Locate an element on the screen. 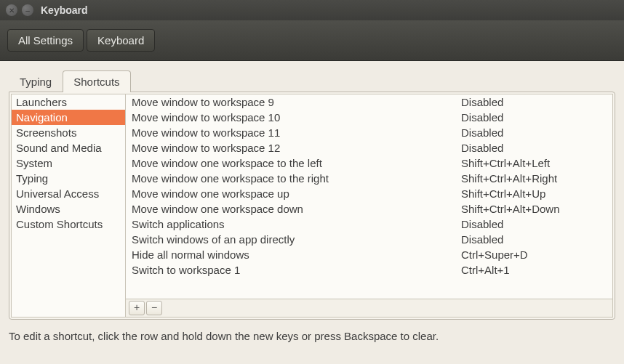 The height and width of the screenshot is (364, 624). sidebar-item-launchers: Launchers is located at coordinates (68, 102).